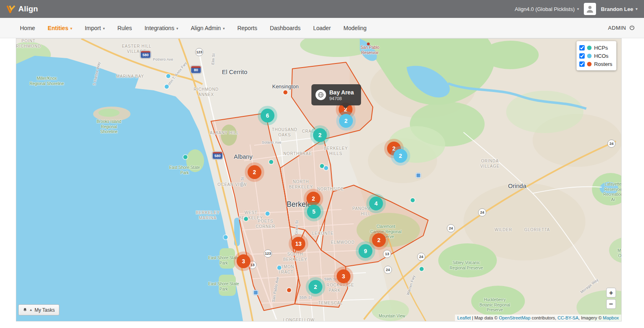 The height and width of the screenshot is (328, 644). Describe the element at coordinates (298, 244) in the screenshot. I see `cluster-count: 13` at that location.